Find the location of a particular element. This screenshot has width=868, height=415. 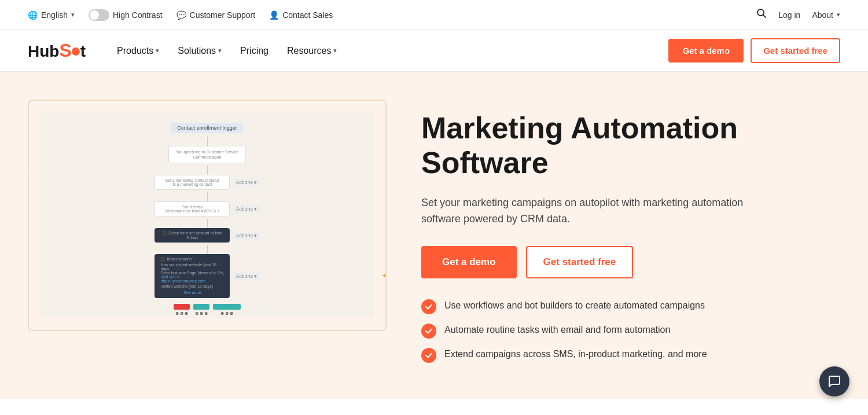

hero-title: Marketing Automation Software is located at coordinates (631, 146).